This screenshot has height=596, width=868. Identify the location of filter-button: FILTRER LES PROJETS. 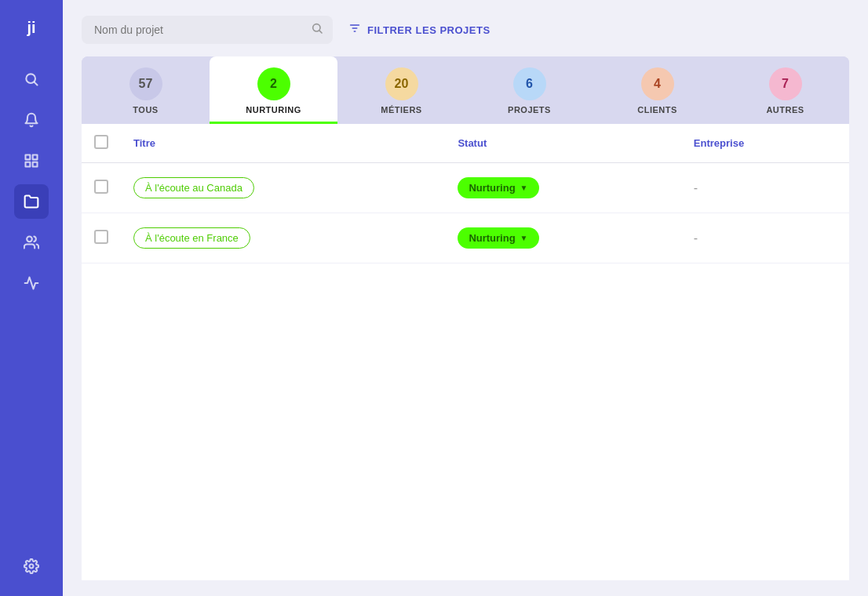
(419, 30).